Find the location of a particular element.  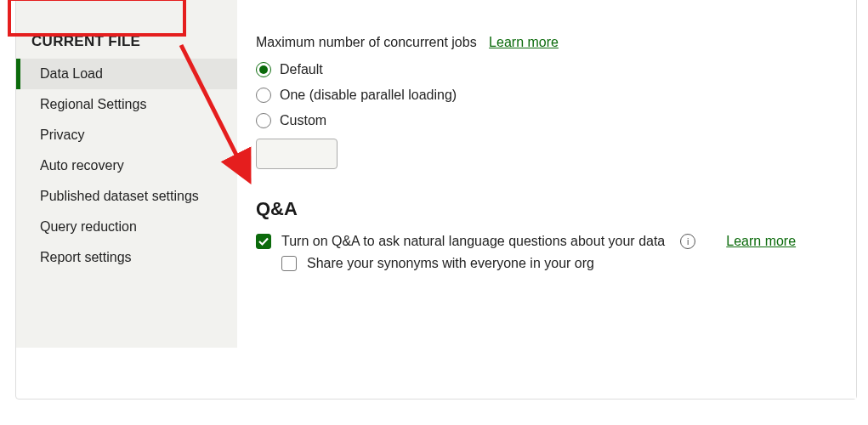

sidebar-item-auto-recovery: Auto recovery is located at coordinates (127, 166).